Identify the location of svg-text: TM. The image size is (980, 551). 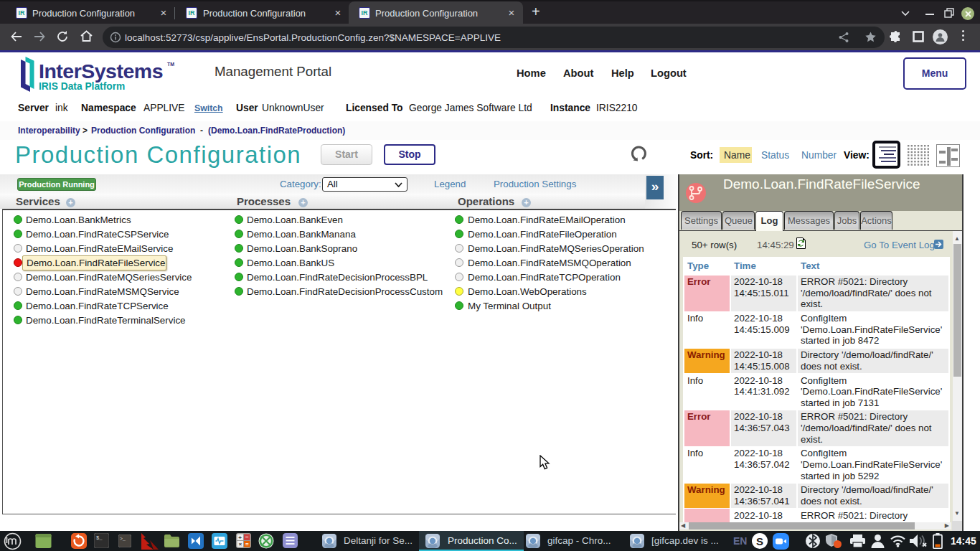
(171, 65).